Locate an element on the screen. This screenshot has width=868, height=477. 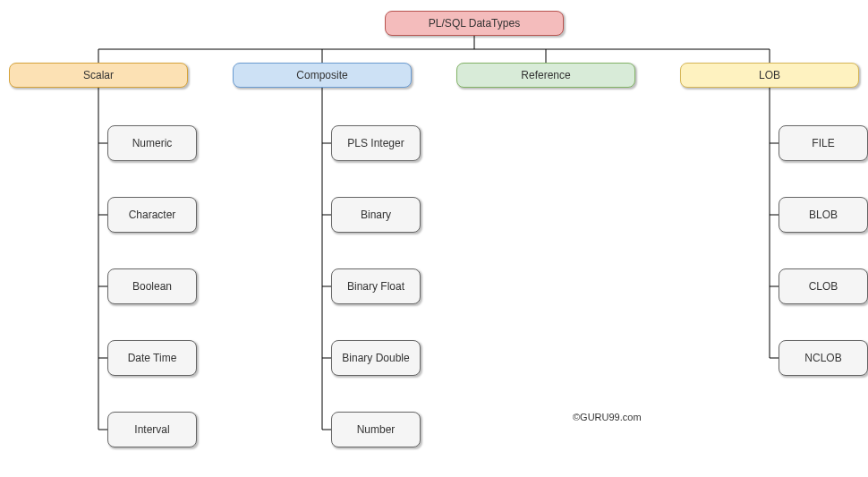
leaf-node: CLOB is located at coordinates (823, 286).